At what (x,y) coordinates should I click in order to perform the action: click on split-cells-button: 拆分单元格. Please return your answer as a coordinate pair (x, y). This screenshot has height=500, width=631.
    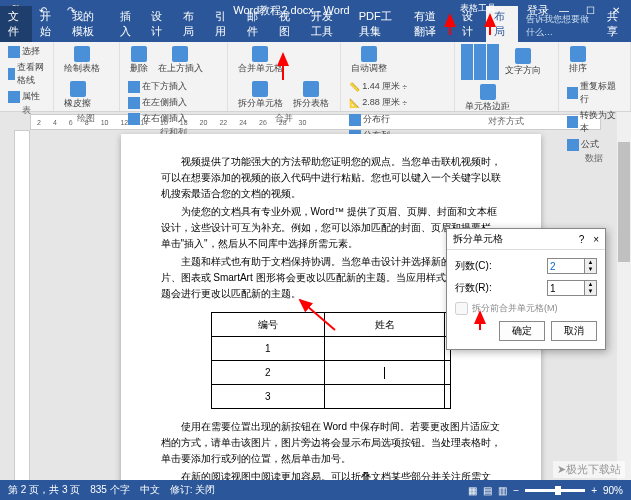
    Looking at the image, I should click on (260, 96).